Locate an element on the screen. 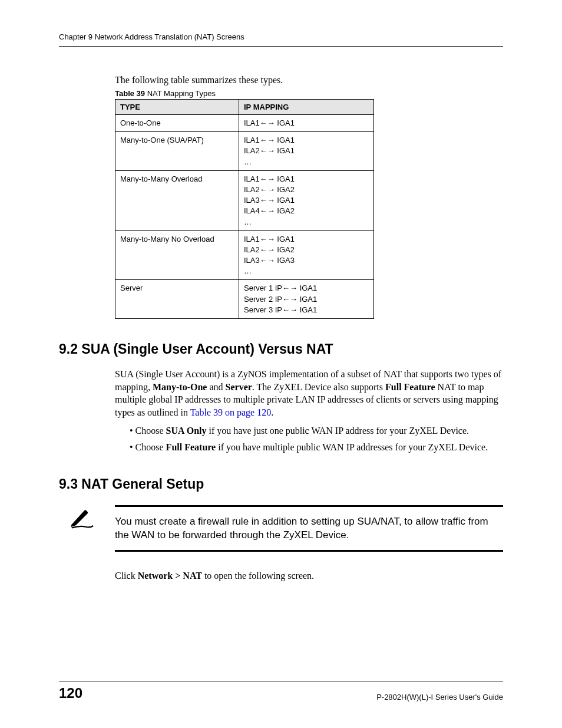 Image resolution: width=562 pixels, height=728 pixels. para-text: and is located at coordinates (216, 387).